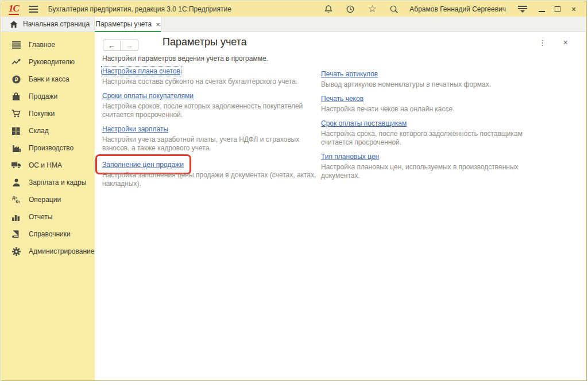 This screenshot has height=385, width=588. What do you see at coordinates (48, 234) in the screenshot?
I see `sidebar-item-spravochniki: Справочники` at bounding box center [48, 234].